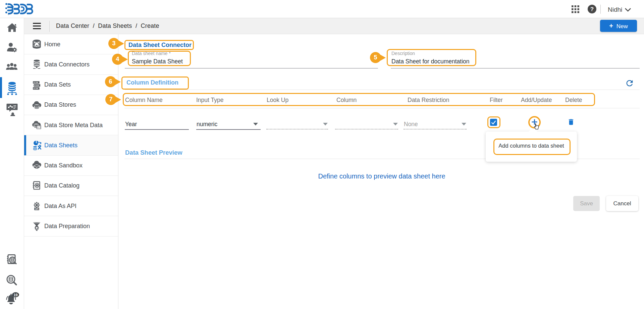 This screenshot has width=644, height=309. Describe the element at coordinates (37, 209) in the screenshot. I see `svg-text: API` at that location.